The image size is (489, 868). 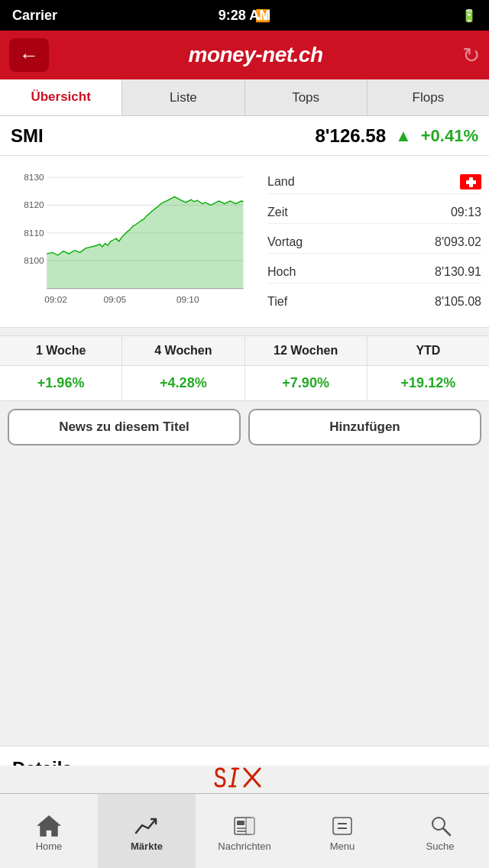 What do you see at coordinates (244, 384) in the screenshot?
I see `perf-values: +1.96% +4.28% +7.90% +19.12%` at bounding box center [244, 384].